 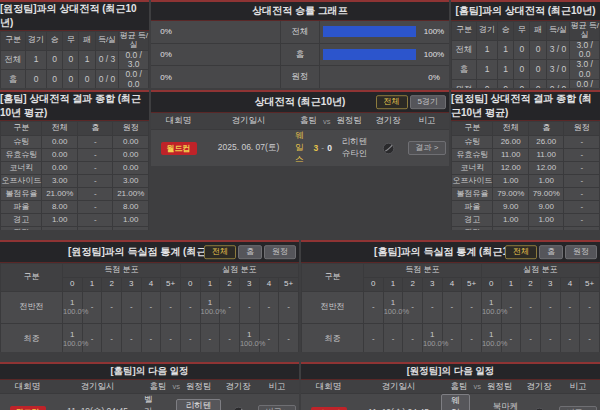 What do you see at coordinates (488, 70) in the screenshot?
I see `cell: 1` at bounding box center [488, 70].